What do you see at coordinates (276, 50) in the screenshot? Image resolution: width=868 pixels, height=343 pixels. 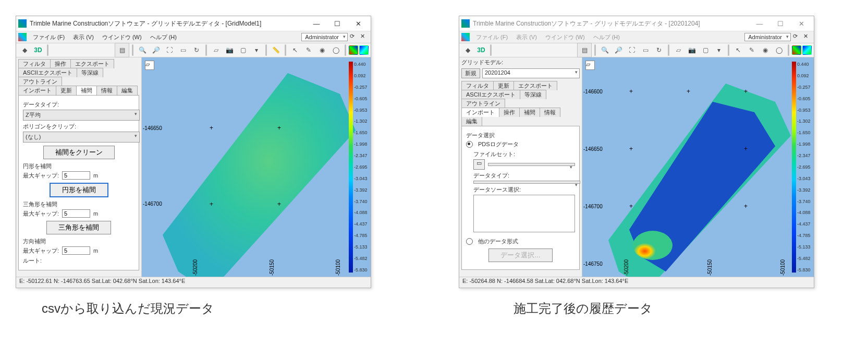 I see `measure-icon: 📏` at bounding box center [276, 50].